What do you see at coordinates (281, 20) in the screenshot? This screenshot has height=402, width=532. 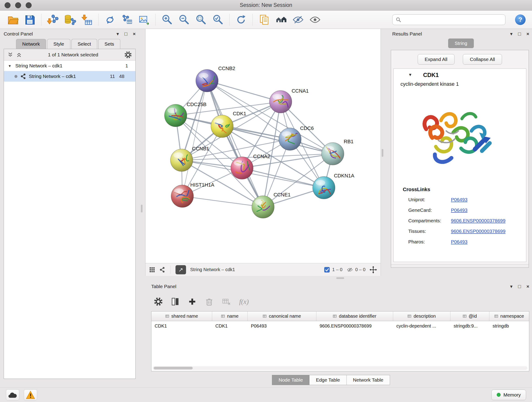 I see `first-neighbors-button` at bounding box center [281, 20].